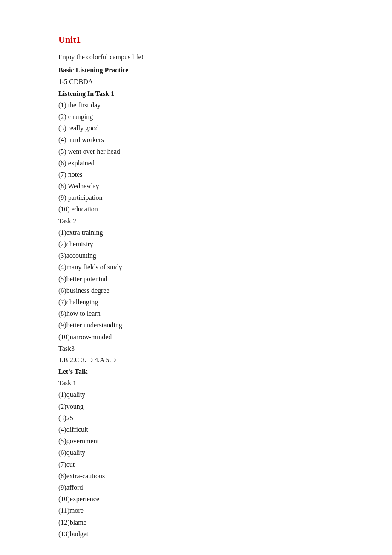 This screenshot has height=555, width=392. I want to click on task2-label: Task 2, so click(196, 221).